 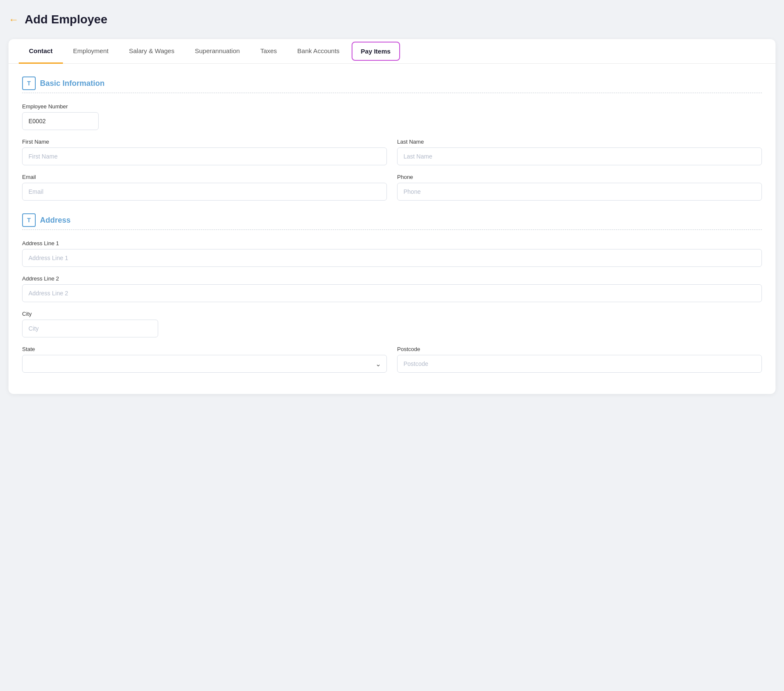 What do you see at coordinates (205, 156) in the screenshot?
I see `first-name-input` at bounding box center [205, 156].